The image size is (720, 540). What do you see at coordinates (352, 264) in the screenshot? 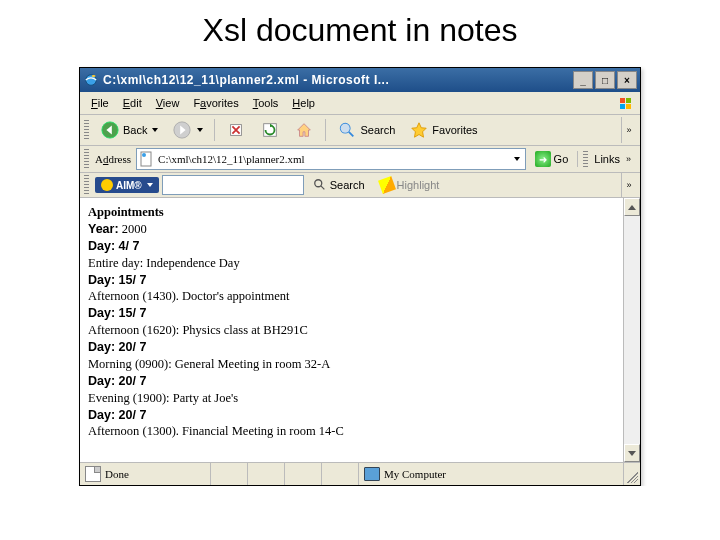
I see `entry-line: Entire day: Independence Day` at bounding box center [352, 264].